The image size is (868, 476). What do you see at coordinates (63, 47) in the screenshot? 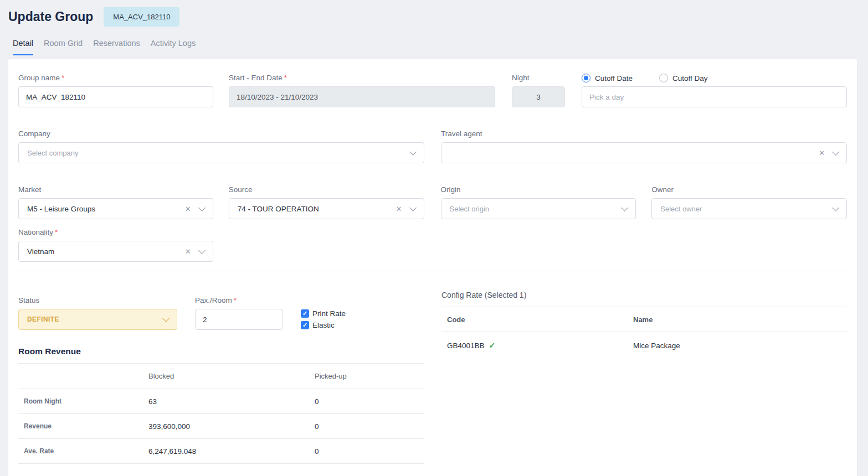
I see `tab-room-grid: Room Grid` at bounding box center [63, 47].